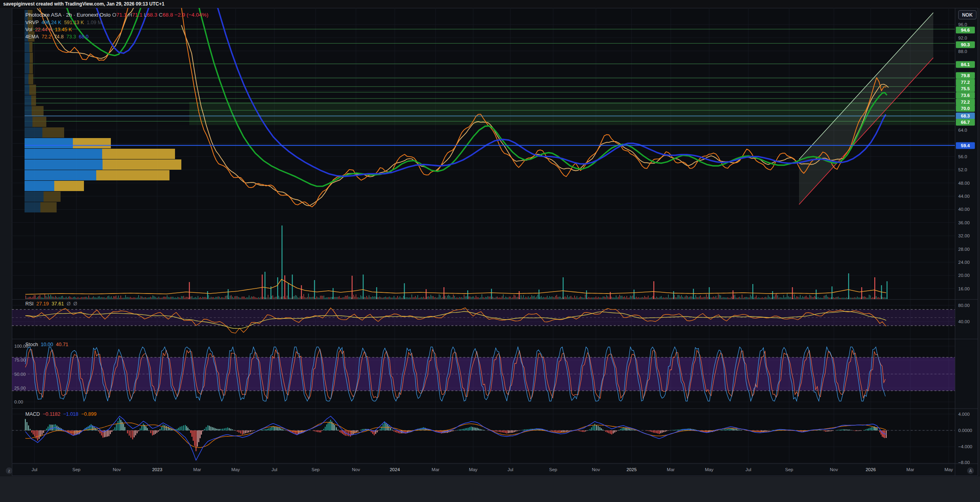  What do you see at coordinates (965, 146) in the screenshot?
I see `price-badge-59.4: 59.4` at bounding box center [965, 146].